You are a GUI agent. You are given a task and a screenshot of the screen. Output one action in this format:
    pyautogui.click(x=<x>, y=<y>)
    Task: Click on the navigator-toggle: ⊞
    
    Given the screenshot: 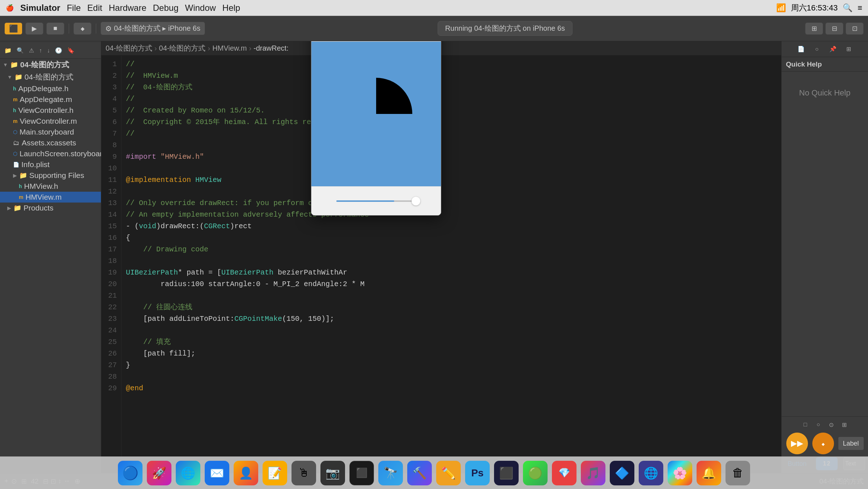 What is the action you would take?
    pyautogui.click(x=814, y=29)
    